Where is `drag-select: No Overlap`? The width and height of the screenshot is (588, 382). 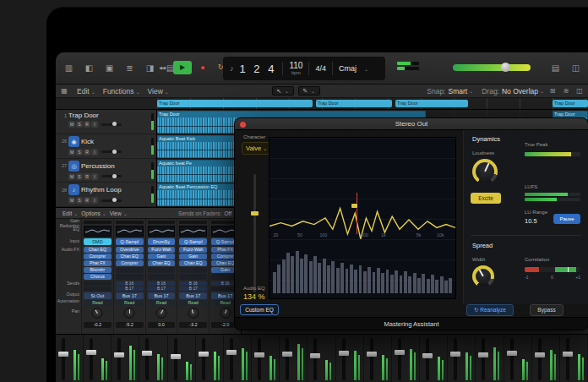 drag-select: No Overlap is located at coordinates (520, 91).